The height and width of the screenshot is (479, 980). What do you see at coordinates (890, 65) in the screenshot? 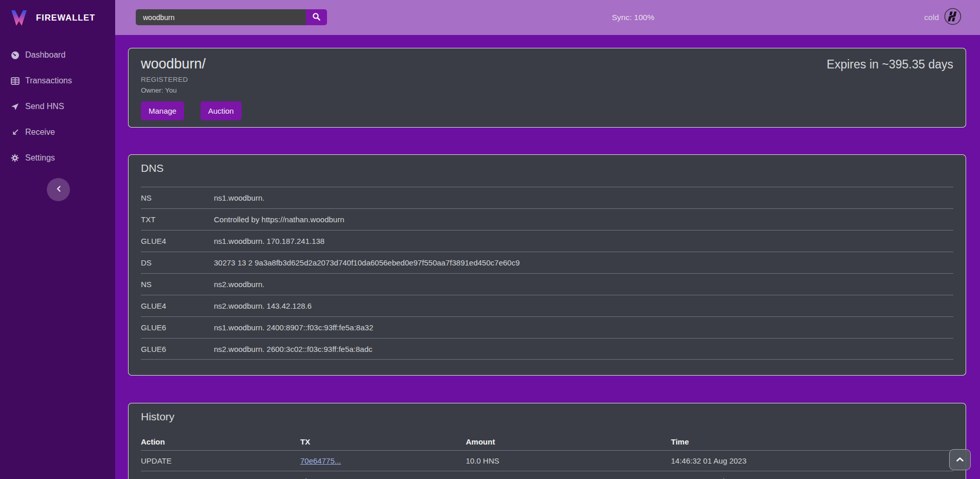
I see `domain-expiry: Expires in ~395.35 days` at bounding box center [890, 65].